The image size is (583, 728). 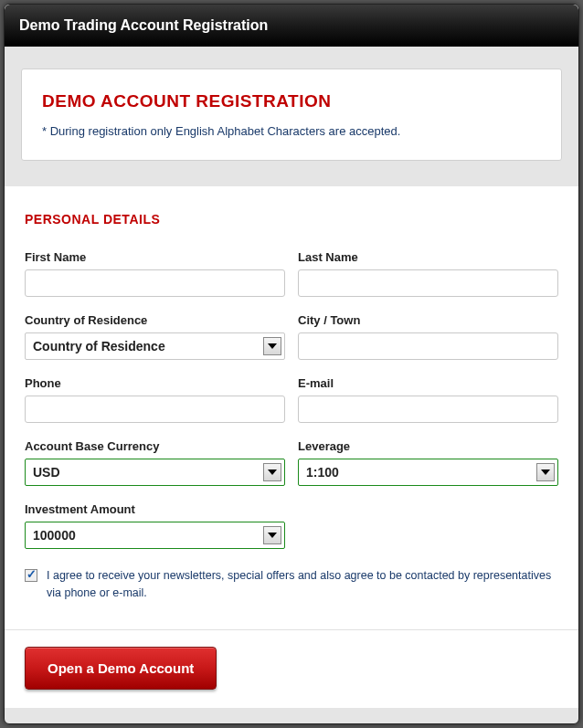 What do you see at coordinates (155, 346) in the screenshot?
I see `country-select: Country of Residence` at bounding box center [155, 346].